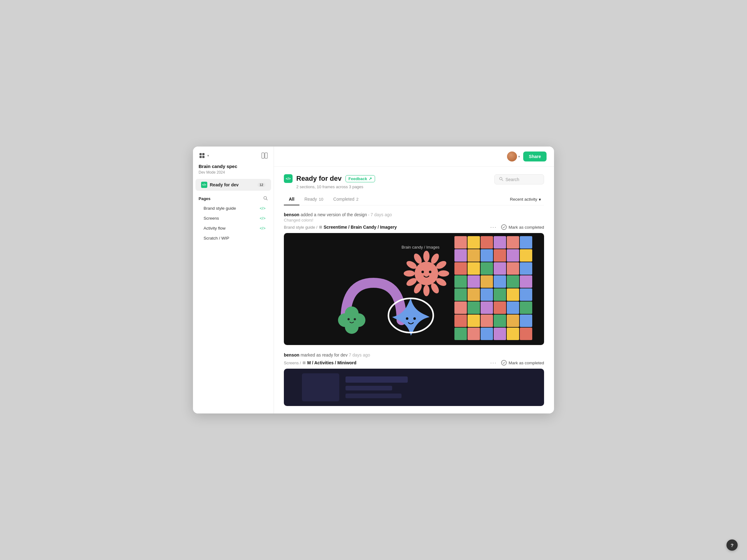  What do you see at coordinates (501, 180) in the screenshot?
I see `search-icon` at bounding box center [501, 180].